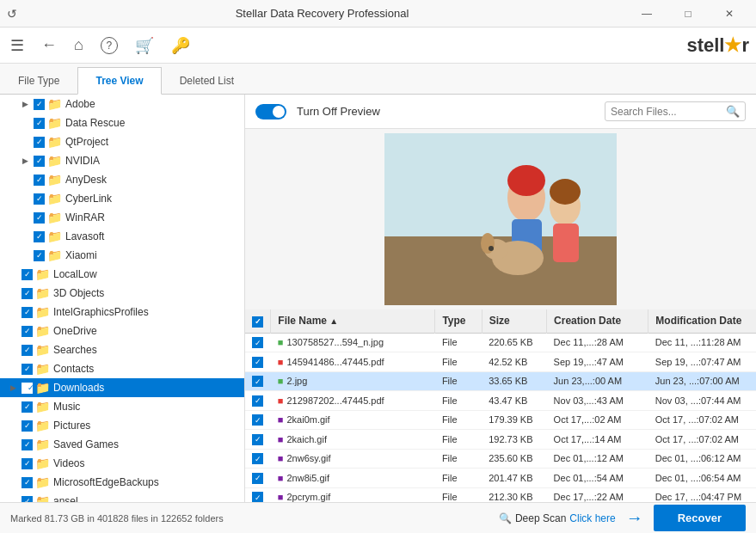 This screenshot has height=533, width=756. I want to click on sidebar-item-xiaomi: ✓ 📁 Xiaomi, so click(122, 255).